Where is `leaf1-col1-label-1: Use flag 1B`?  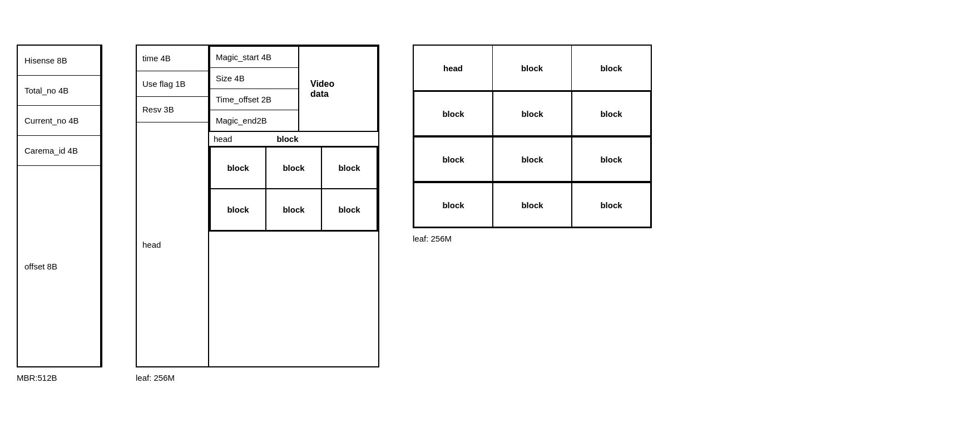 leaf1-col1-label-1: Use flag 1B is located at coordinates (164, 84).